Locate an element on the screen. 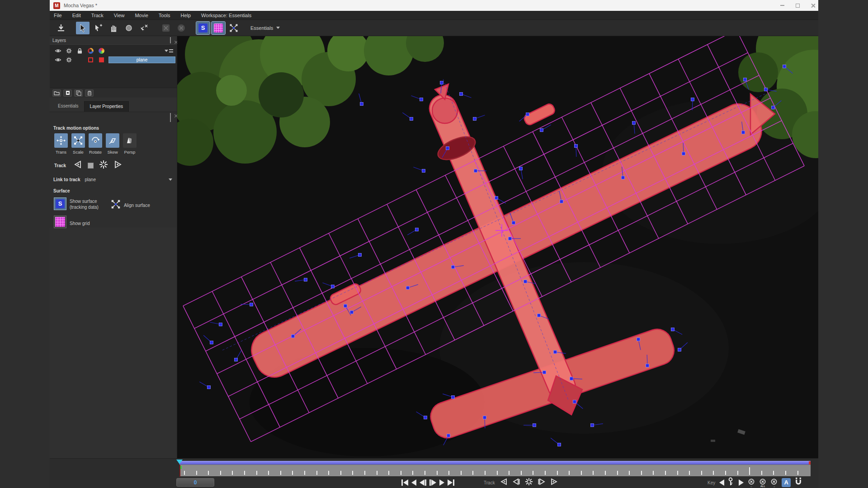 Image resolution: width=868 pixels, height=488 pixels. link-to-track-value: plane is located at coordinates (127, 180).